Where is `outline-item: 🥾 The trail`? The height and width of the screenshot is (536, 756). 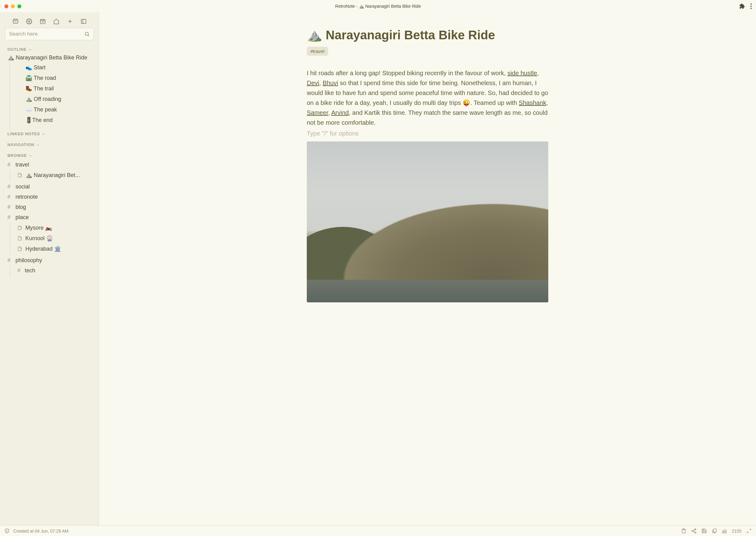
outline-item: 🥾 The trail is located at coordinates (60, 88).